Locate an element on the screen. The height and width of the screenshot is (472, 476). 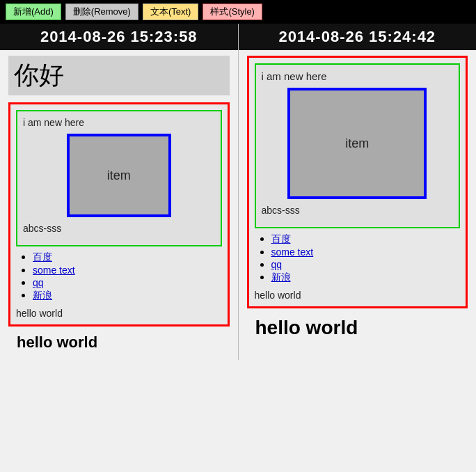
left-blue-box: item is located at coordinates (119, 175).